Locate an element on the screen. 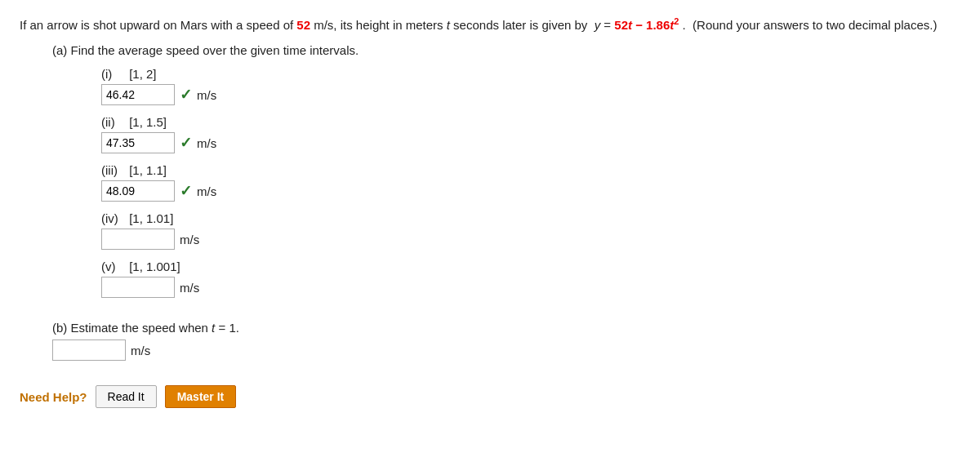 The width and height of the screenshot is (980, 466). interval-iv: [1, 1.01] is located at coordinates (151, 219).